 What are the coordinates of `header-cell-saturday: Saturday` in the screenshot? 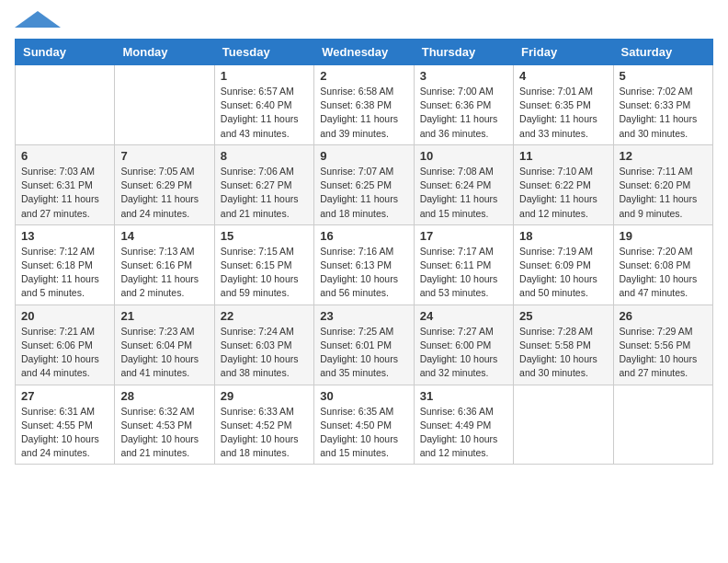 It's located at (663, 52).